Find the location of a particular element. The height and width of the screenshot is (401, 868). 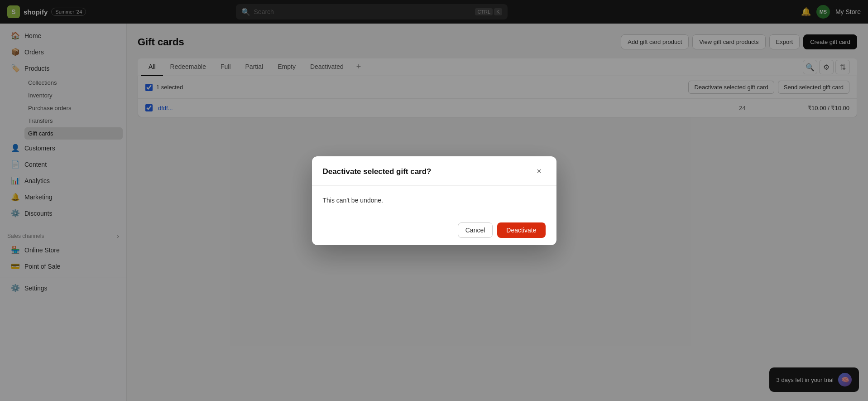

modal-title: Deactivate selected gift card? is located at coordinates (377, 172).